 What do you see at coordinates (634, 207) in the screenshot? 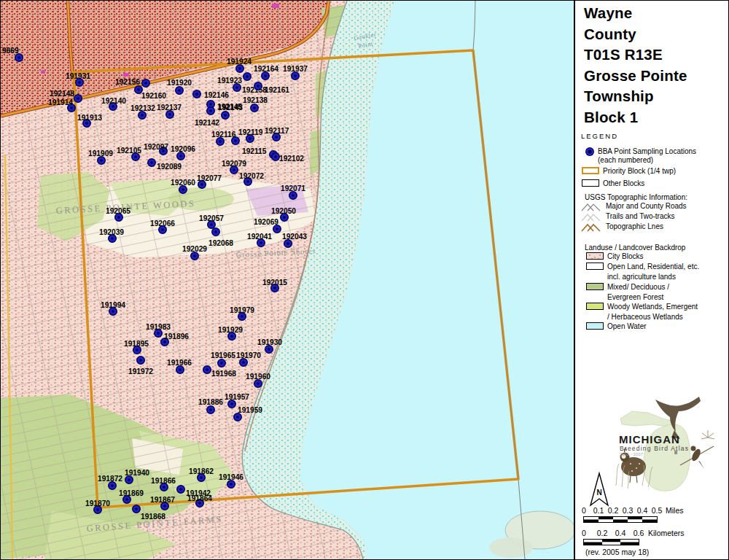
I see `legend-item-major-roads: Major and County Roads` at bounding box center [634, 207].